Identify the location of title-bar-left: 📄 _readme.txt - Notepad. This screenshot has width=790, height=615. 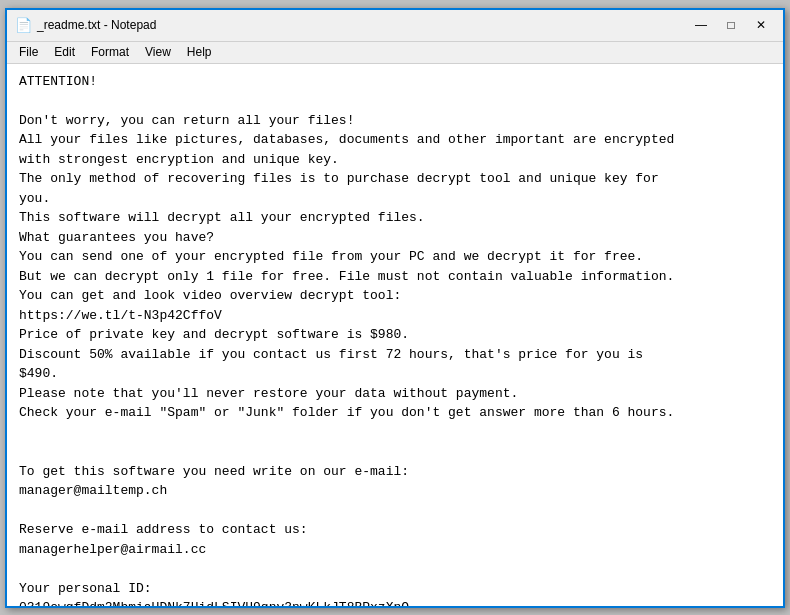
(86, 25).